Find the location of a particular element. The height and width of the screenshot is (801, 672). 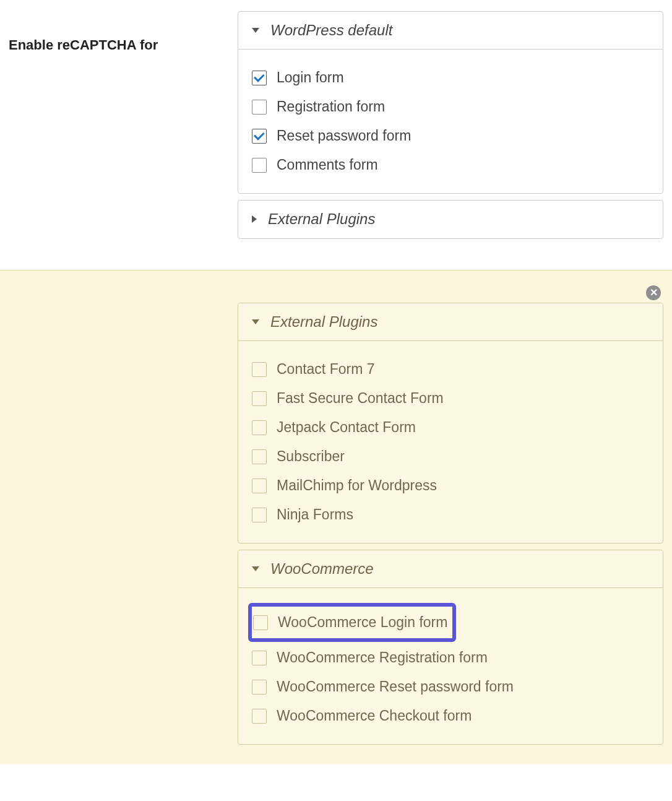

checkbox-row: Reset password form is located at coordinates (450, 136).